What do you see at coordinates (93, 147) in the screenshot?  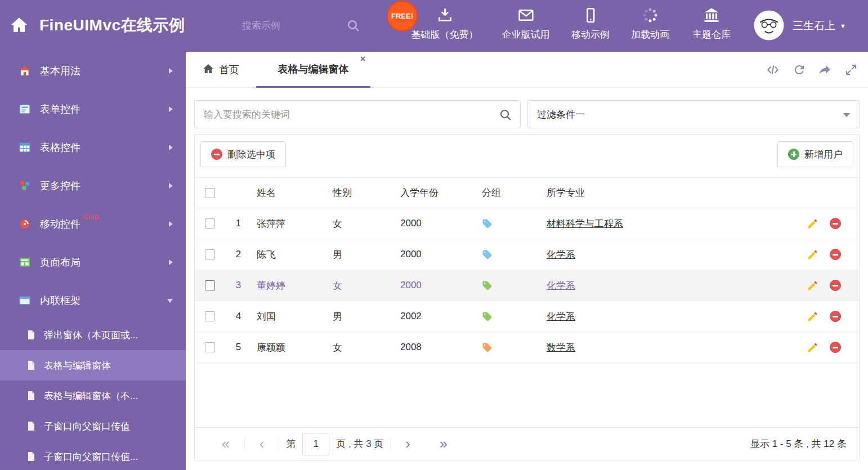 I see `sidebar-item-grid-controls: 表格控件` at bounding box center [93, 147].